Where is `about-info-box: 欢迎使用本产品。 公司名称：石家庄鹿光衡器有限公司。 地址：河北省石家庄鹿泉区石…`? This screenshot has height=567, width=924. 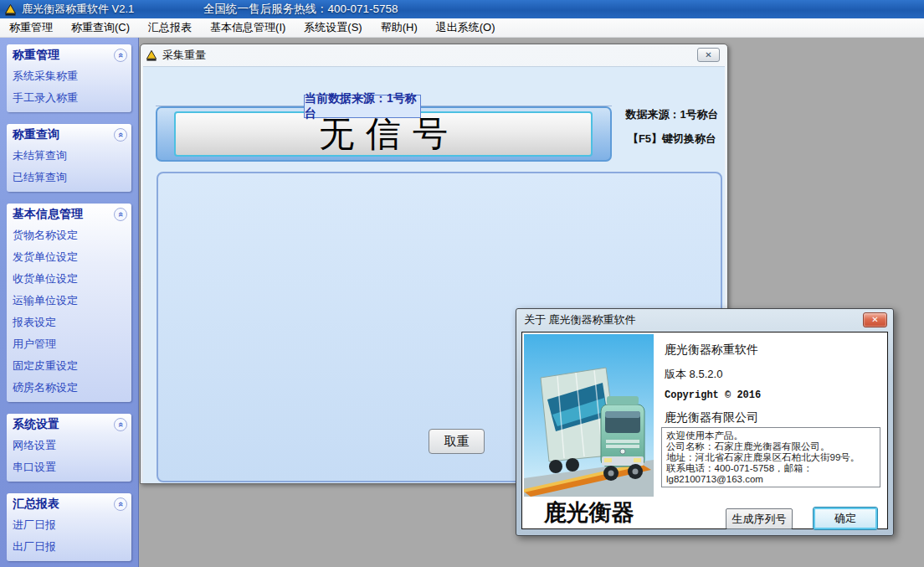 about-info-box: 欢迎使用本产品。 公司名称：石家庄鹿光衡器有限公司。 地址：河北省石家庄鹿泉区石… is located at coordinates (771, 457).